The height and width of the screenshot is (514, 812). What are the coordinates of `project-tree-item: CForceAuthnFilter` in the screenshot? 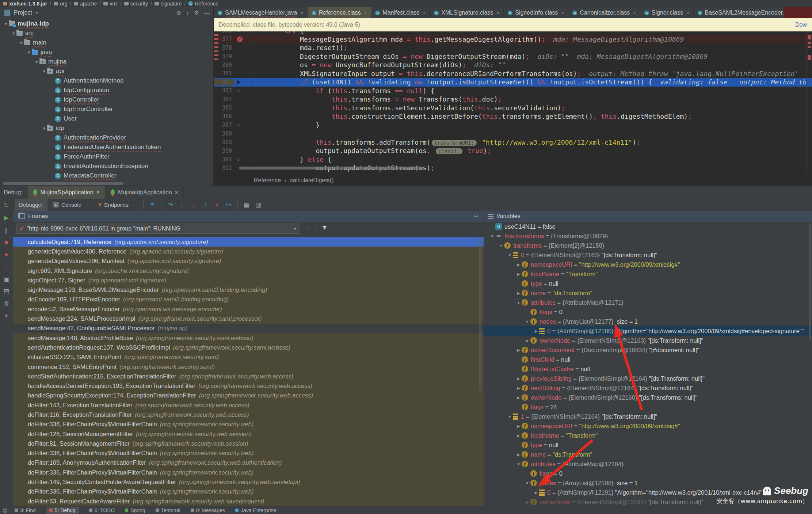 It's located at (107, 157).